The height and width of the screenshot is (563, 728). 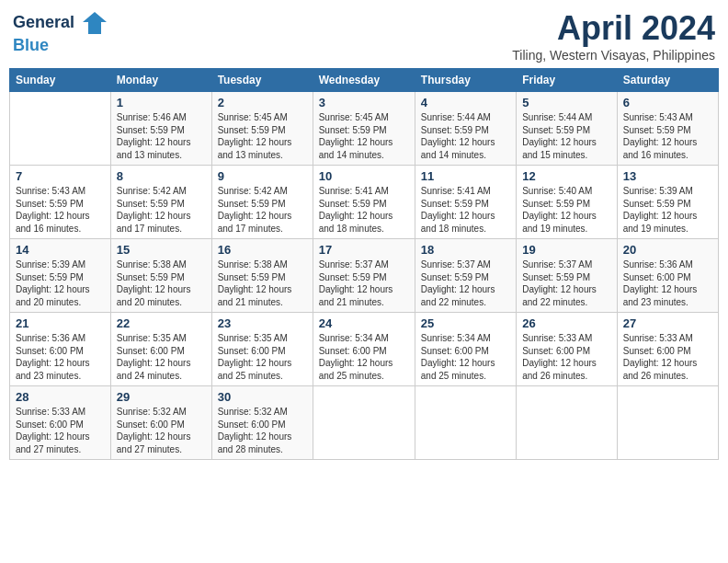 I want to click on calendar-cell: 10Sunrise: 5:41 AMSunset: 5:59 PMDayligh…, so click(x=364, y=202).